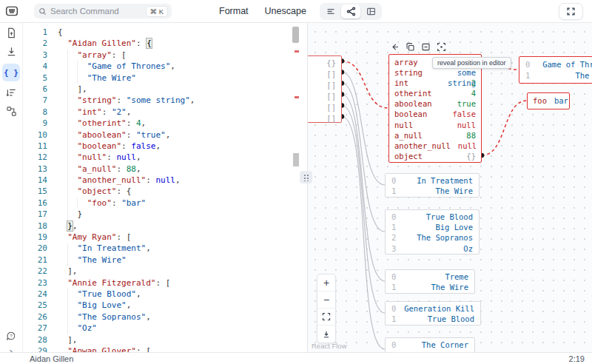 This screenshot has width=592, height=364. What do you see at coordinates (35, 317) in the screenshot?
I see `line-number: 26` at bounding box center [35, 317].